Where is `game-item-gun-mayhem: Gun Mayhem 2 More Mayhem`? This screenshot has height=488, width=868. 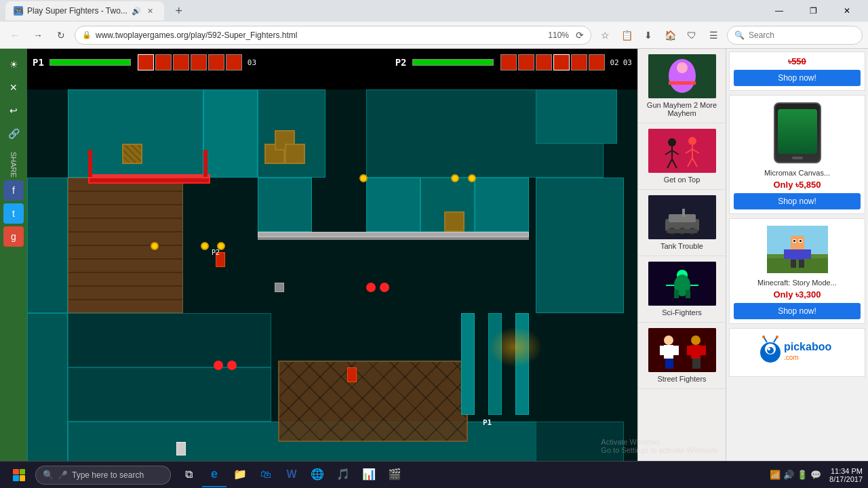 game-item-gun-mayhem: Gun Mayhem 2 More Mayhem is located at coordinates (682, 86).